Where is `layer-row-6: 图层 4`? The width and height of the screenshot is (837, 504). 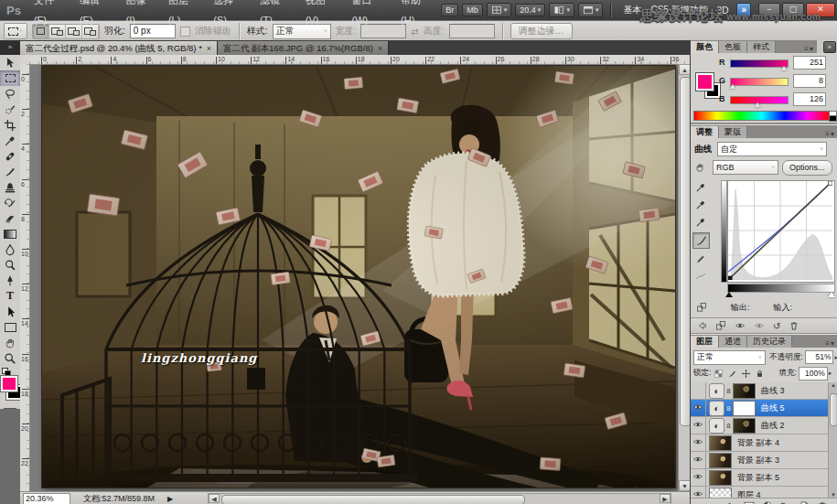
layer-row-6: 图层 4 is located at coordinates (764, 492).